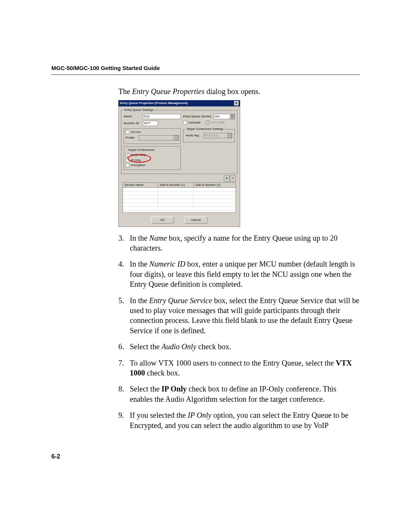 The width and height of the screenshot is (411, 532). Describe the element at coordinates (236, 103) in the screenshot. I see `close-icon: ×` at that location.